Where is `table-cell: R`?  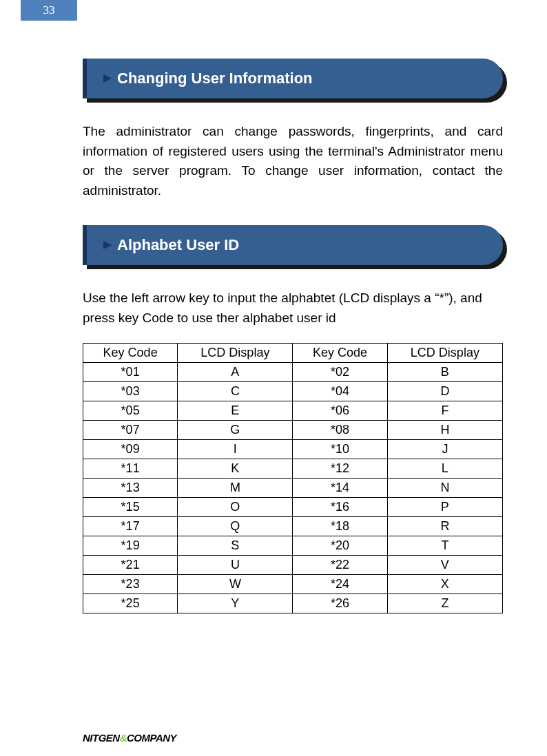
table-cell: R is located at coordinates (445, 527).